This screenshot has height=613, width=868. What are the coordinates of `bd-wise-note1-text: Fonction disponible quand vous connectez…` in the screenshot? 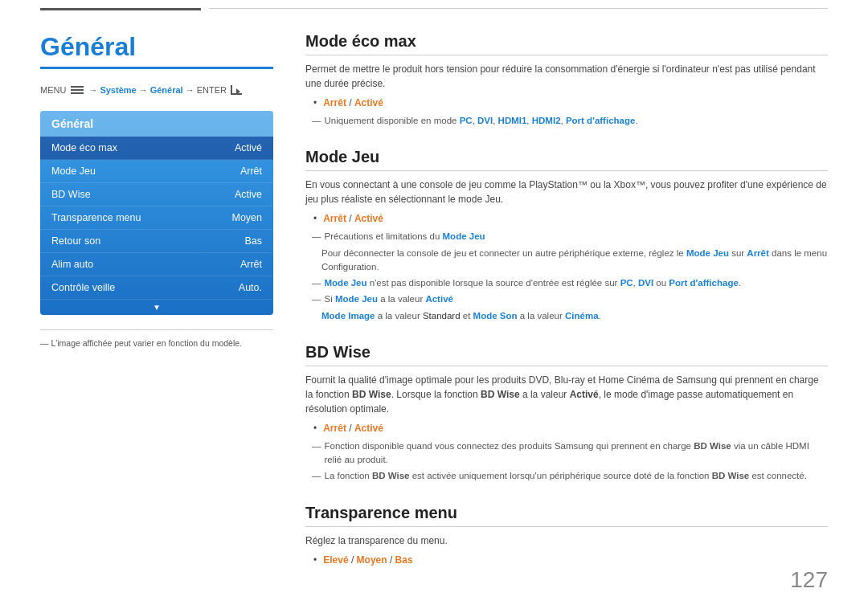 It's located at (577, 453).